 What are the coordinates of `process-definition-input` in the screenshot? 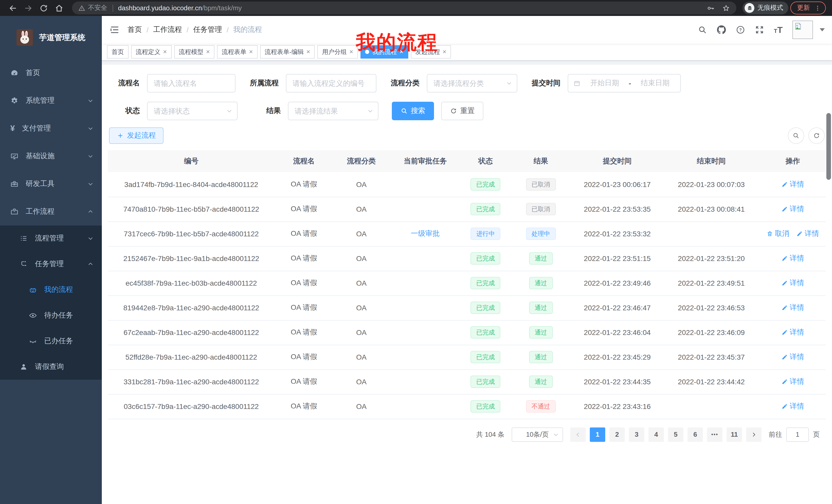 It's located at (331, 83).